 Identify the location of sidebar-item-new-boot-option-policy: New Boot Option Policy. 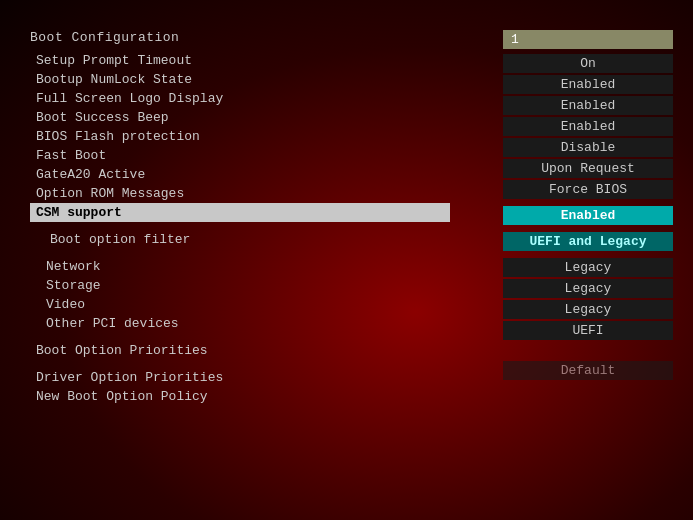
(240, 396).